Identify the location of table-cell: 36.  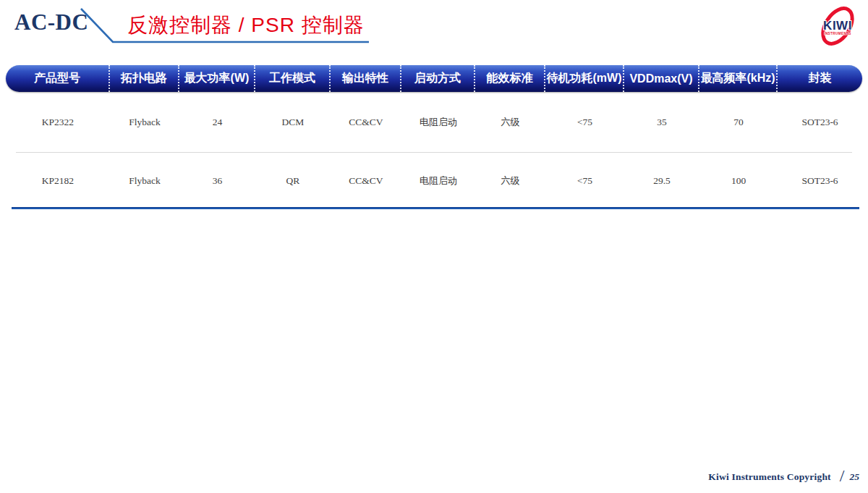
(217, 181).